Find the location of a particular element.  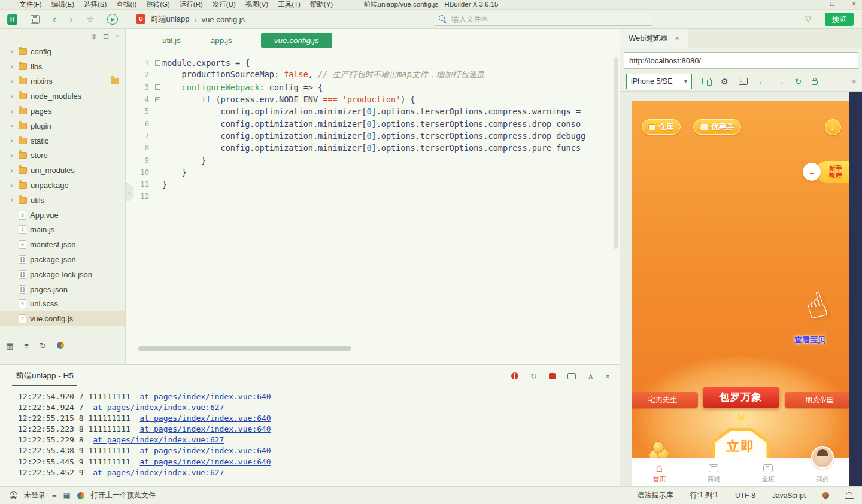

screenshot-icon is located at coordinates (572, 376).